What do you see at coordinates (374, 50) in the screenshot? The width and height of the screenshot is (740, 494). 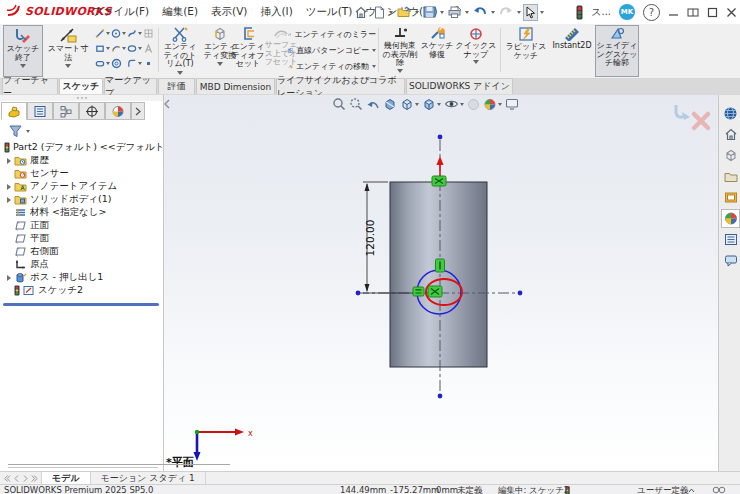 I see `linear-pattern-caret` at bounding box center [374, 50].